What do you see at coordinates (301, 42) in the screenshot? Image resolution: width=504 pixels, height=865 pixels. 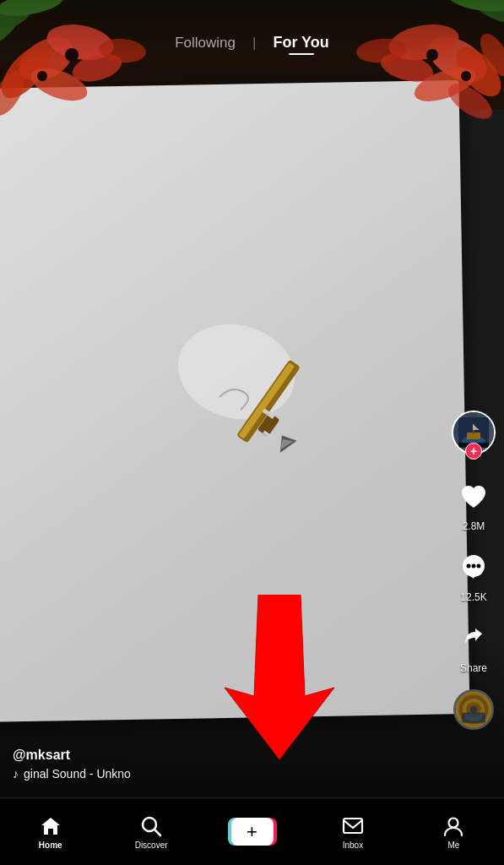 I see `for-you-tab: For You` at bounding box center [301, 42].